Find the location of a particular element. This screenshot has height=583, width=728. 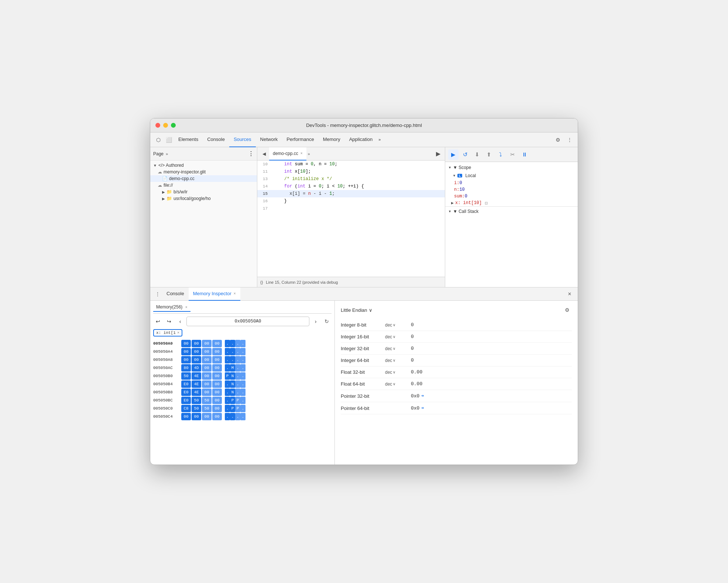

tab-application: Application is located at coordinates (361, 140).